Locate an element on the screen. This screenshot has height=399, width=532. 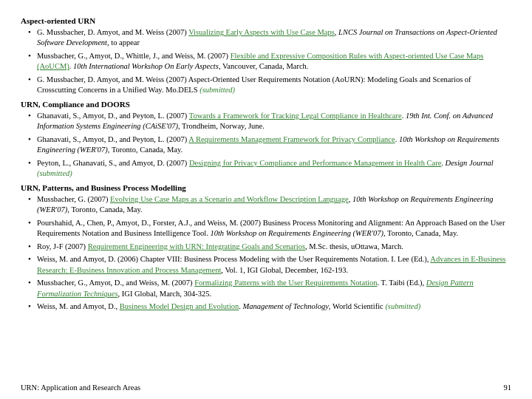
list-item: • Weiss, M. and Amyot, D. (2006) Chapter… is located at coordinates (266, 265).